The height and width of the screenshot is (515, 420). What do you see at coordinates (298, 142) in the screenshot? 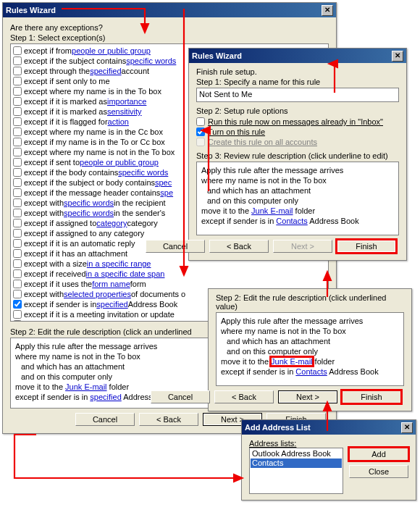
I see `all-accounts-option: Create this rule on all accounts` at bounding box center [298, 142].